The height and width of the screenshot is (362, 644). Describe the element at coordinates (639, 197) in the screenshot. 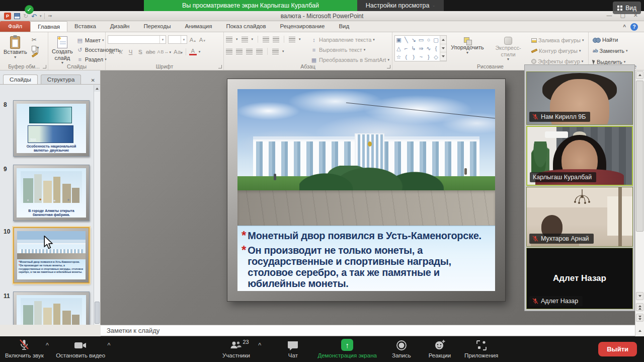

I see `vertical-scrollbar` at that location.